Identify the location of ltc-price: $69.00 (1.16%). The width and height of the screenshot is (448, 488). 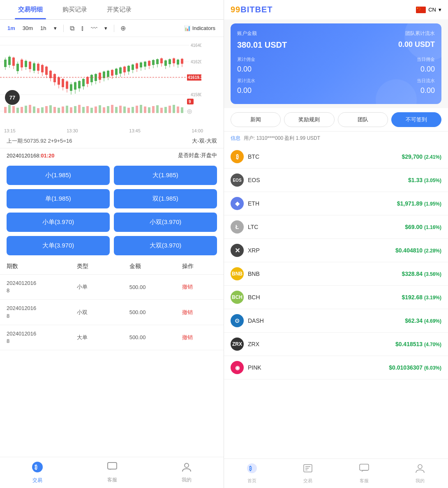
(423, 227).